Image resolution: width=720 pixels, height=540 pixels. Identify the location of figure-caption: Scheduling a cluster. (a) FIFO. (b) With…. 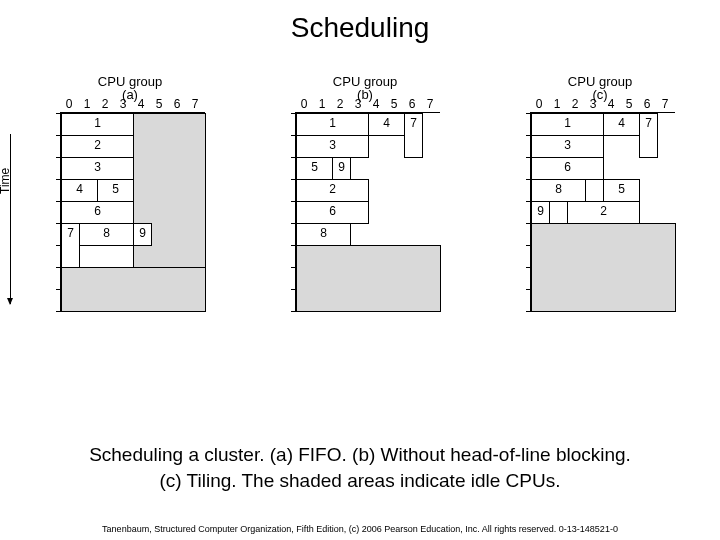
(360, 468).